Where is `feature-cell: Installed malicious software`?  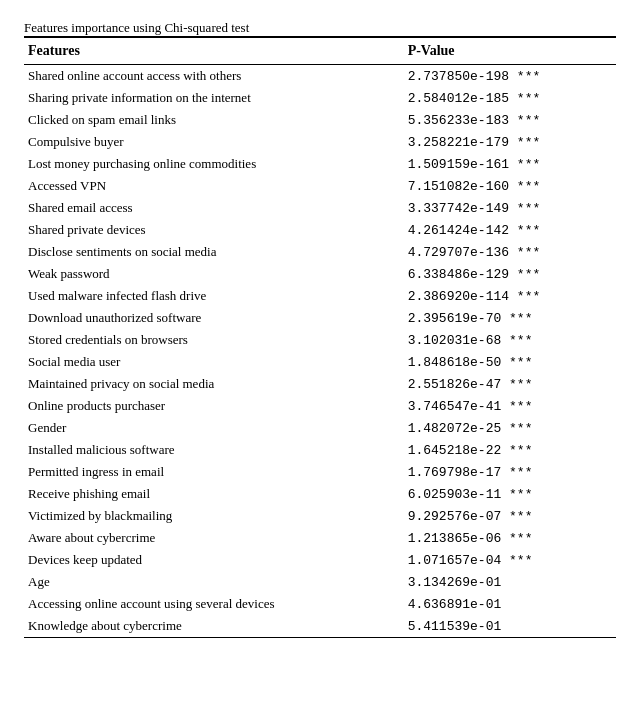
feature-cell: Installed malicious software is located at coordinates (214, 450).